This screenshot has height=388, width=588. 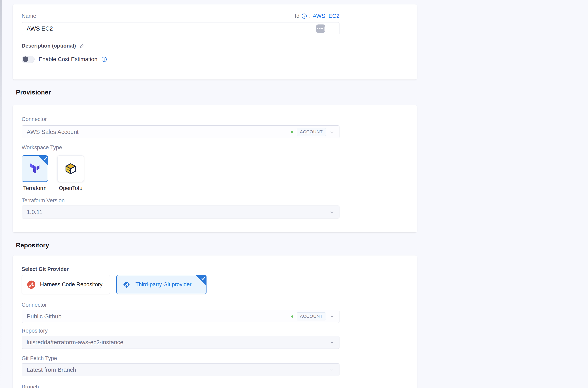 I want to click on name-input-value: AWS EC2, so click(x=172, y=29).